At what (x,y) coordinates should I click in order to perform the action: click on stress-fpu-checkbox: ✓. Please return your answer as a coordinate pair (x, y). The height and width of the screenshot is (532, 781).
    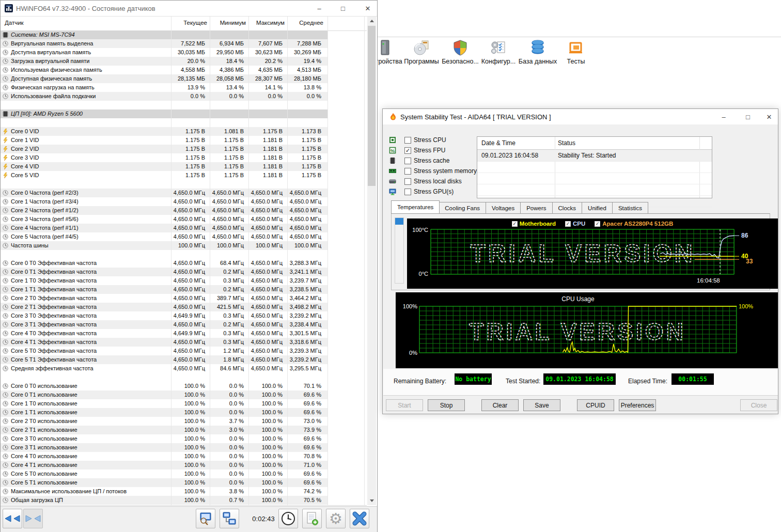
    Looking at the image, I should click on (408, 151).